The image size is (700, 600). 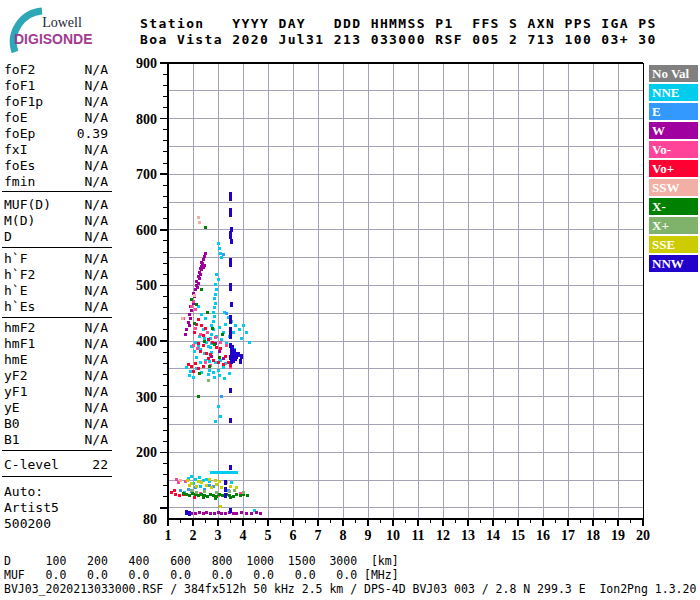 I want to click on y-tick-label: 800, so click(x=146, y=120).